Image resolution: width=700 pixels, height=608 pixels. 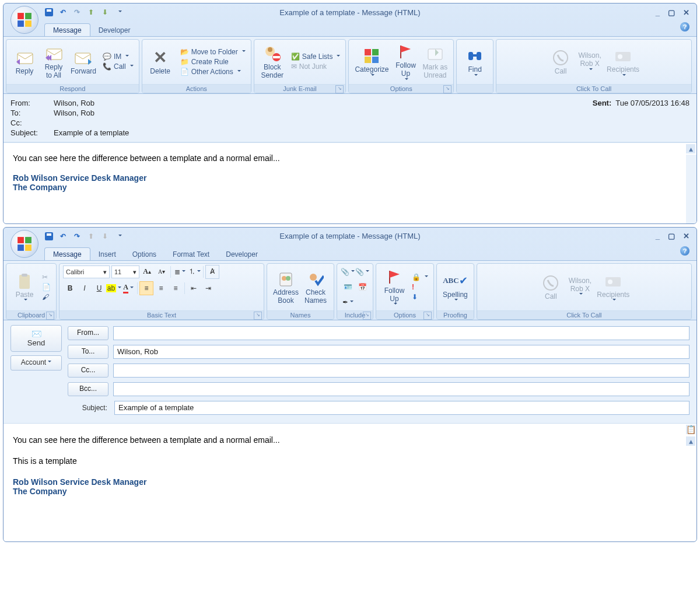 I want to click on shrink-font-icon: A▾, so click(x=162, y=272).